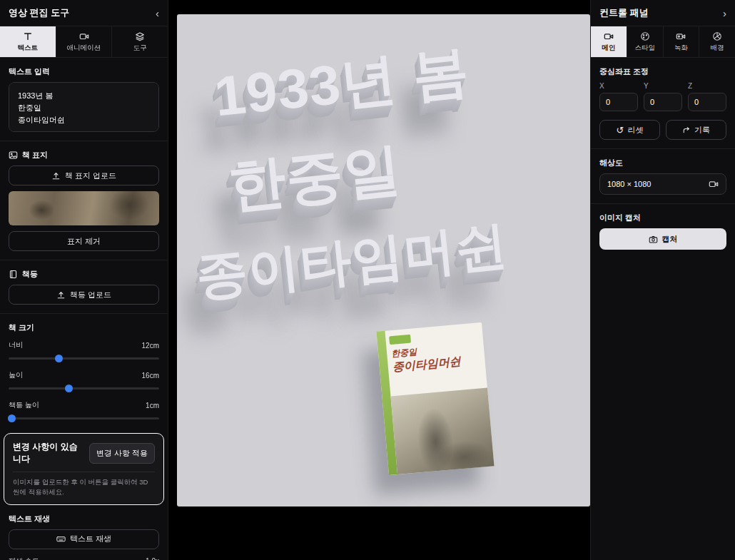  What do you see at coordinates (13, 274) in the screenshot?
I see `book-icon` at bounding box center [13, 274].